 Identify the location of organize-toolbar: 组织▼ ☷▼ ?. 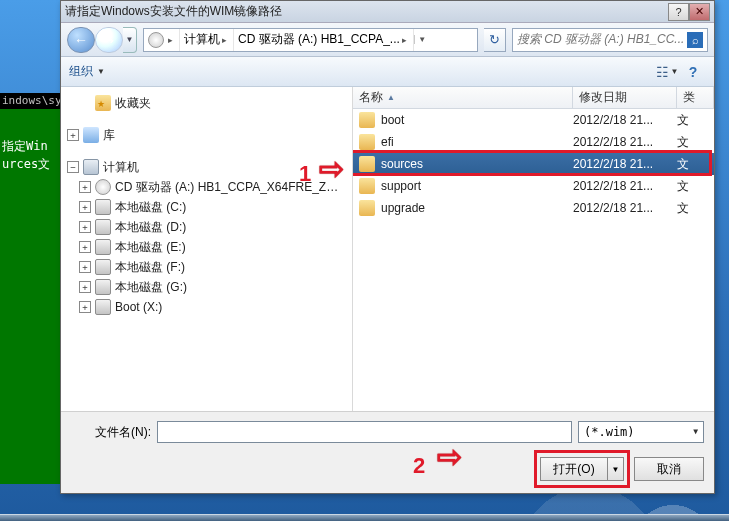
(388, 72).